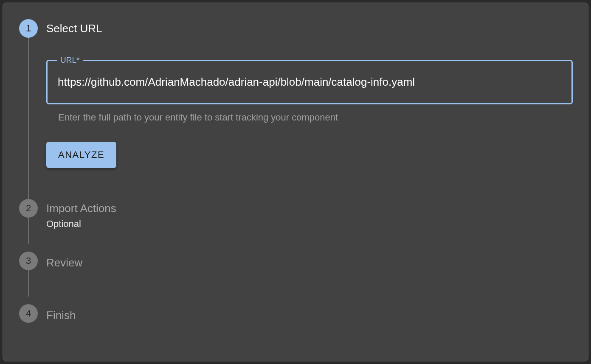  What do you see at coordinates (306, 261) in the screenshot?
I see `step-3-body: Review` at bounding box center [306, 261].